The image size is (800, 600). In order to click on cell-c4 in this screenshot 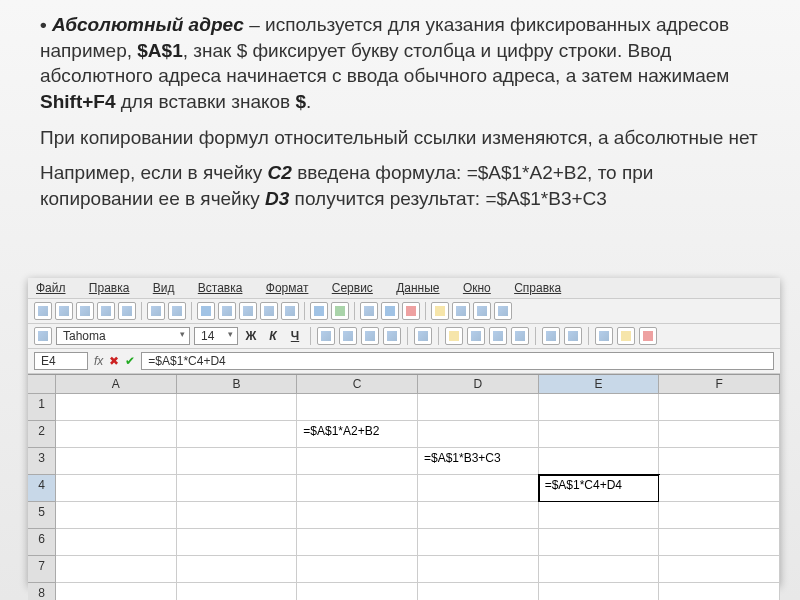, I will do `click(358, 488)`.